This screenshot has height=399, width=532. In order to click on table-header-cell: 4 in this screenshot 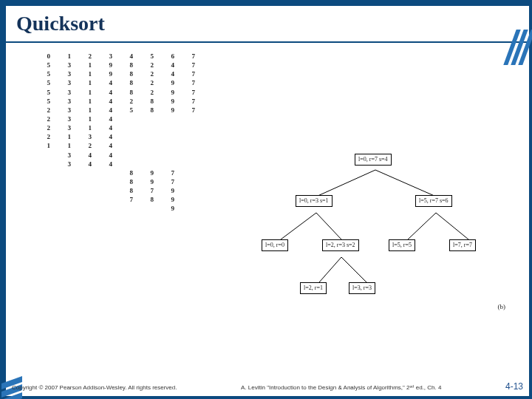, I will do `click(128, 56)`.